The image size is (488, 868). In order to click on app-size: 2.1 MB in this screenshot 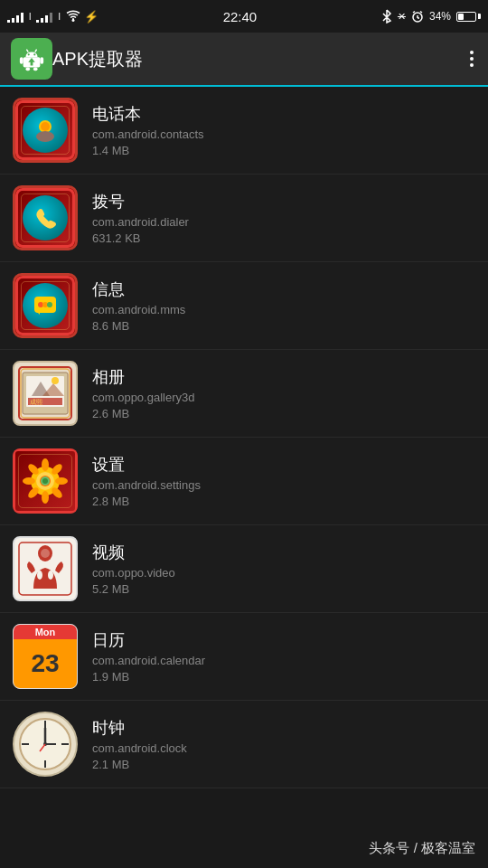, I will do `click(284, 765)`.